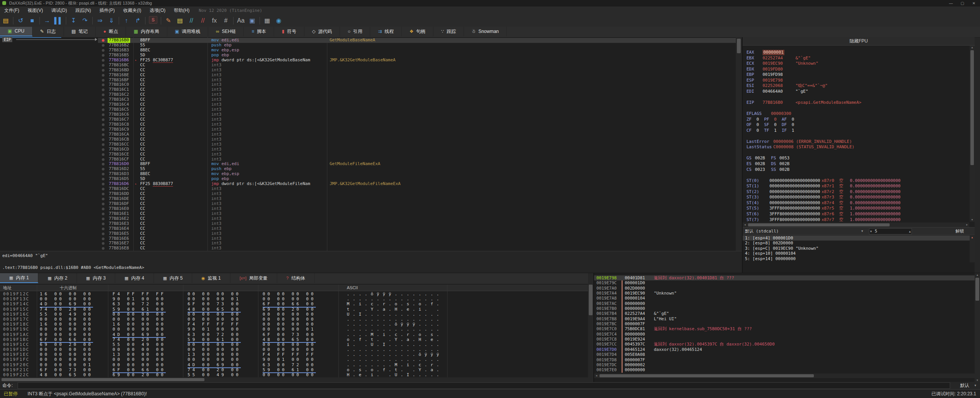  I want to click on register-line: CF0TF1IF1, so click(858, 131).